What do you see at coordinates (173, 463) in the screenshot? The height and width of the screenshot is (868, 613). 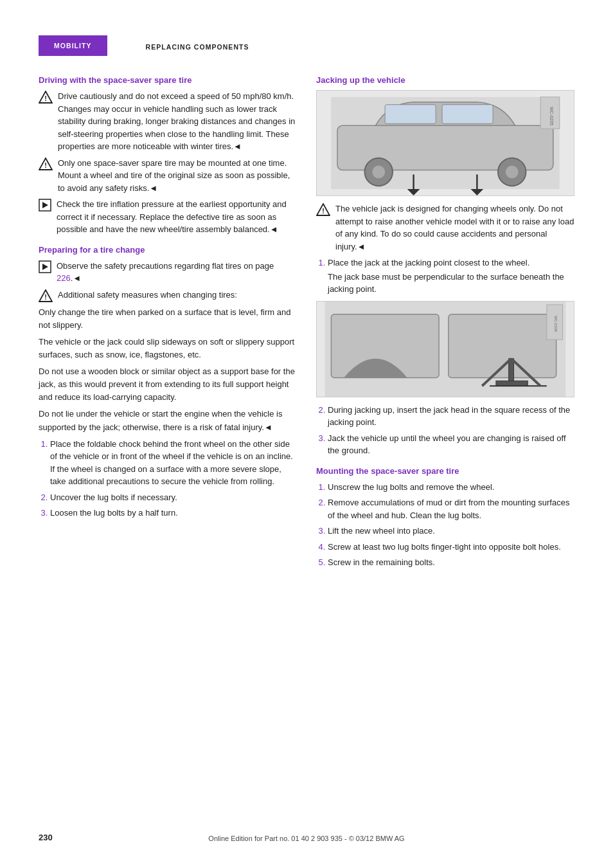 I see `preparing-step-1: Place the foldable chock behind the fron…` at bounding box center [173, 463].